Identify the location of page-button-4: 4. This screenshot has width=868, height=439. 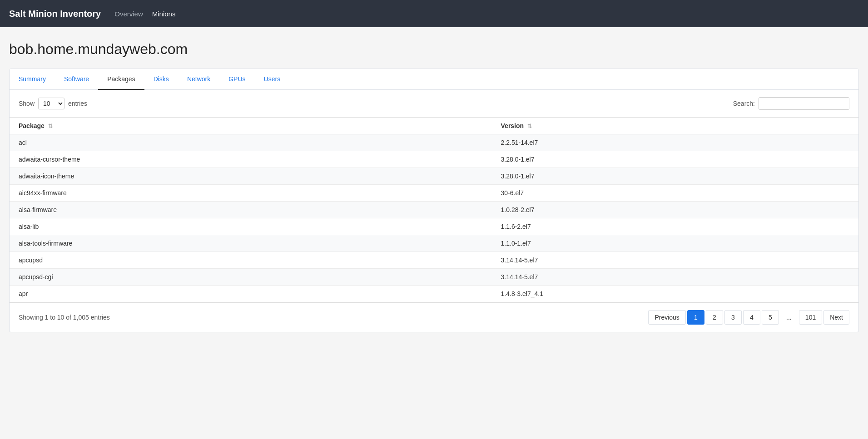
(752, 317).